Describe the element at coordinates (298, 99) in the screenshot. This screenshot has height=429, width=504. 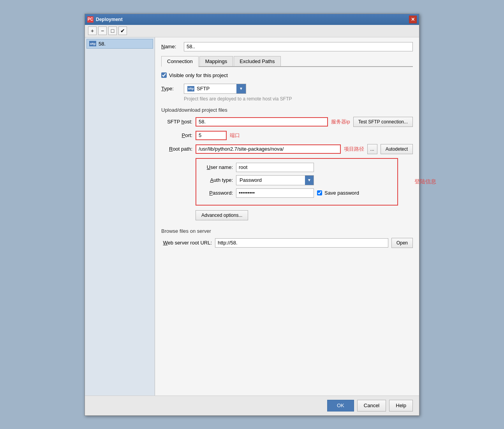
I see `hint-text: Project files are deployed to a remote h…` at that location.